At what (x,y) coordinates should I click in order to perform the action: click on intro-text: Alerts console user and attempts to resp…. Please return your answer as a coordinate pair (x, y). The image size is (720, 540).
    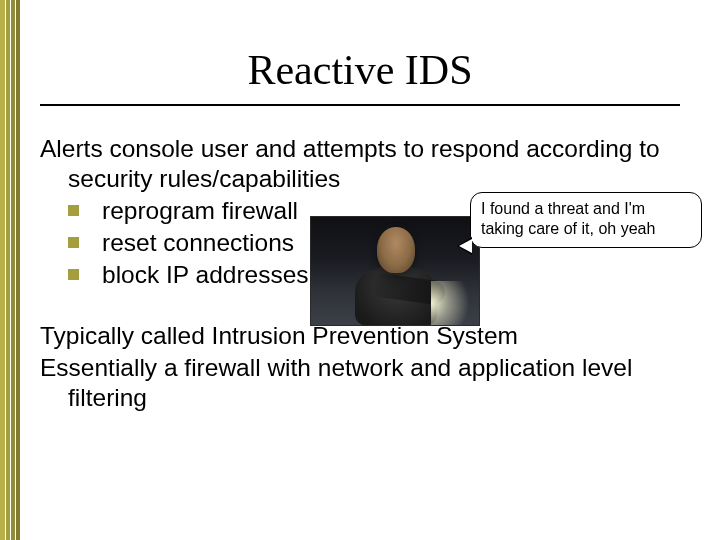
    Looking at the image, I should click on (360, 164).